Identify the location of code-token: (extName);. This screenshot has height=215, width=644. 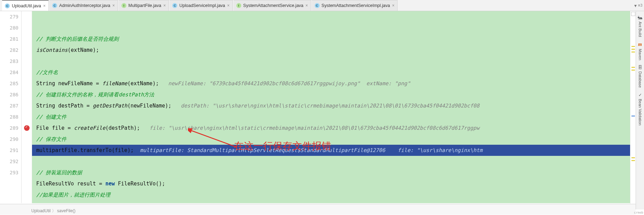
(148, 83).